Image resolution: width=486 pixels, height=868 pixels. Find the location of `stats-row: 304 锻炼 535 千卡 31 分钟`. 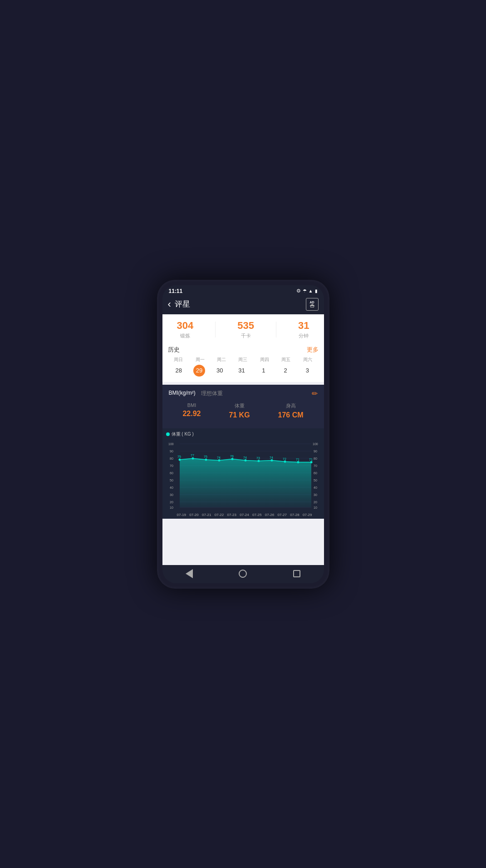

stats-row: 304 锻炼 535 千卡 31 分钟 is located at coordinates (243, 332).